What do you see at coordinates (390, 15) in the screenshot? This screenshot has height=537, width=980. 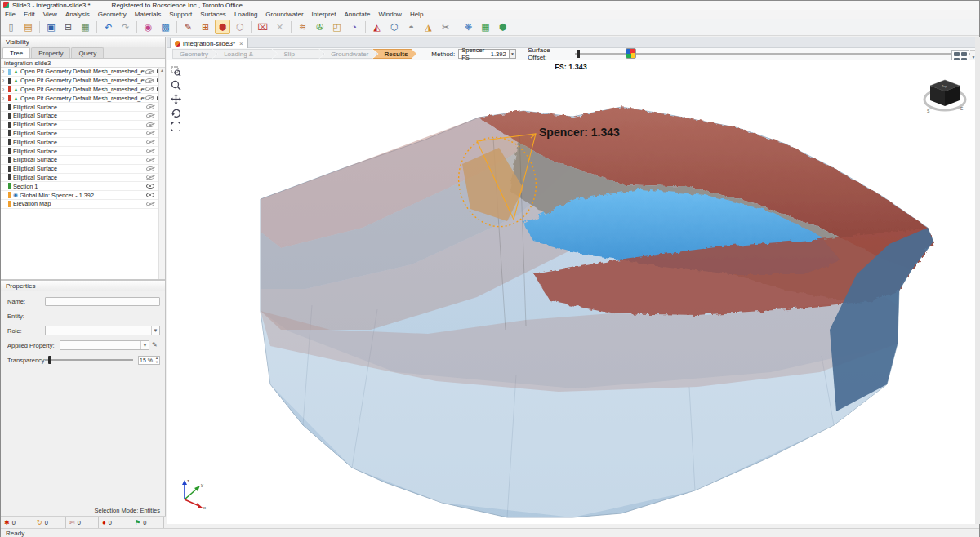 I see `menu-item-window: Window` at bounding box center [390, 15].